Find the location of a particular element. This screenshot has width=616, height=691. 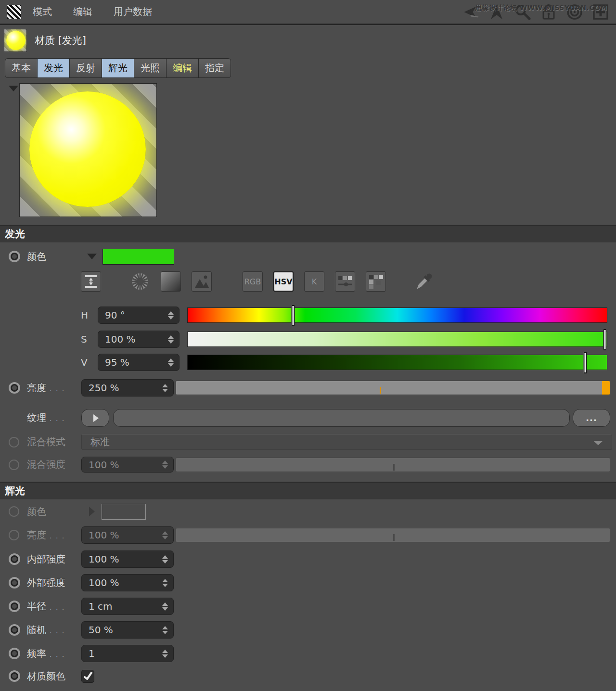

blend-strength-input: 100 % is located at coordinates (128, 465).